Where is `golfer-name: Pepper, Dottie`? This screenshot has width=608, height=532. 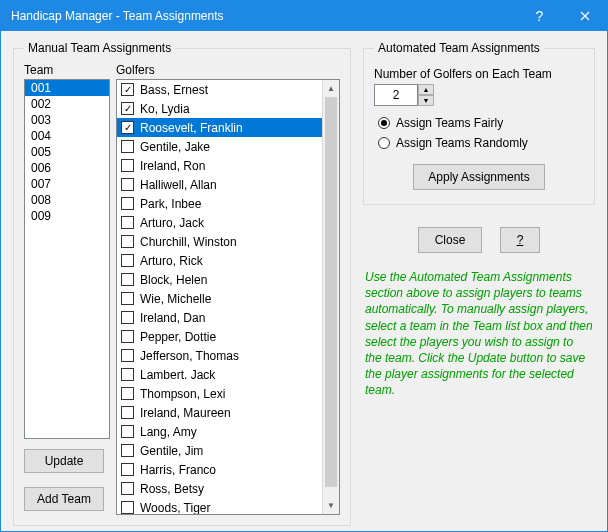 golfer-name: Pepper, Dottie is located at coordinates (178, 337).